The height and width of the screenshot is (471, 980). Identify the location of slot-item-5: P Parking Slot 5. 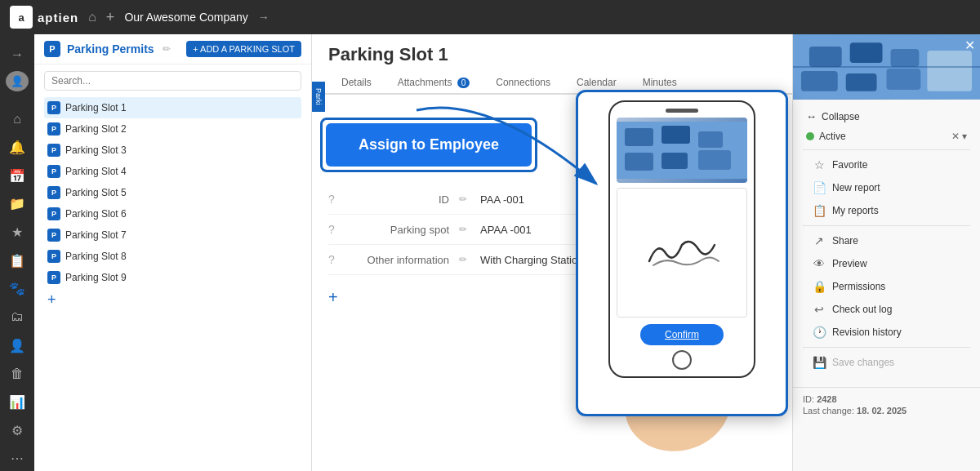
(173, 193).